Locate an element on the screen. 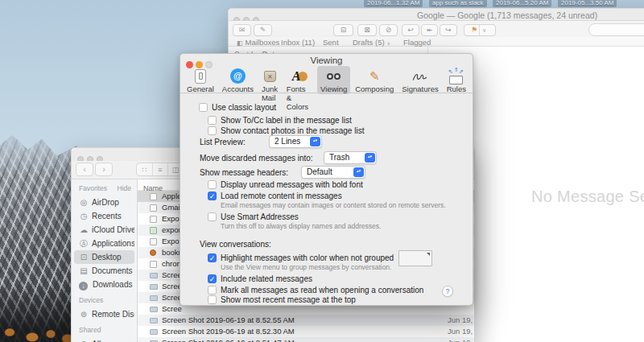 Image resolution: width=644 pixels, height=342 pixels. flag-icon: ⚑ is located at coordinates (474, 30).